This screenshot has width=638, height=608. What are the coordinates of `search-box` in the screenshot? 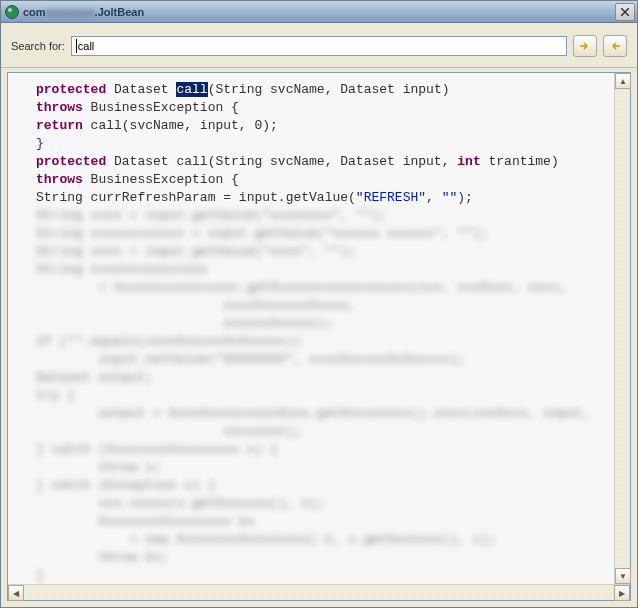 It's located at (319, 46).